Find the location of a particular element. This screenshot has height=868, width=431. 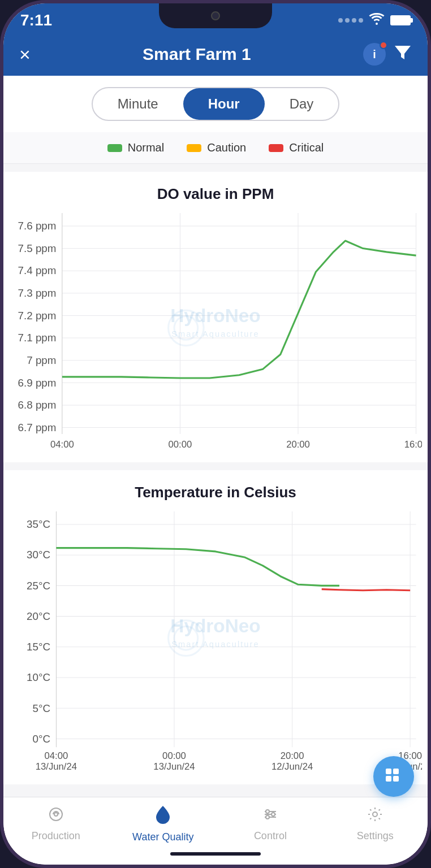

svg-text: 16:00 is located at coordinates (413, 444).